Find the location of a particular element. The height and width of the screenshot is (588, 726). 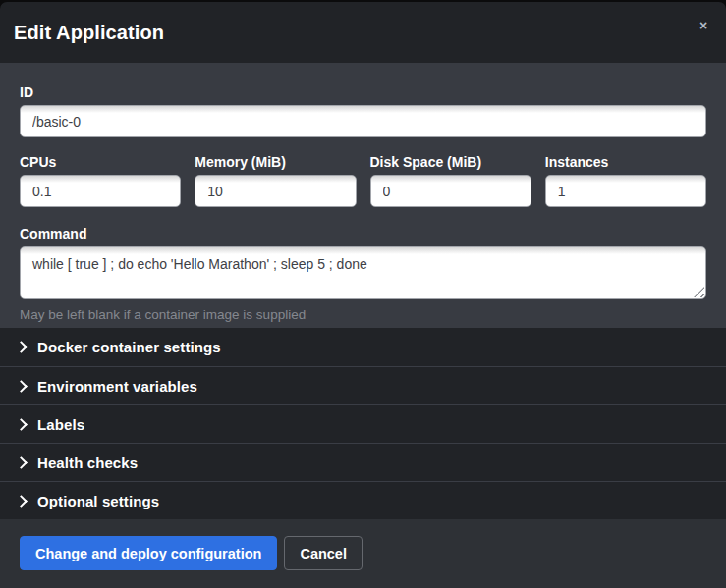

section-label: Docker container settings is located at coordinates (130, 347).